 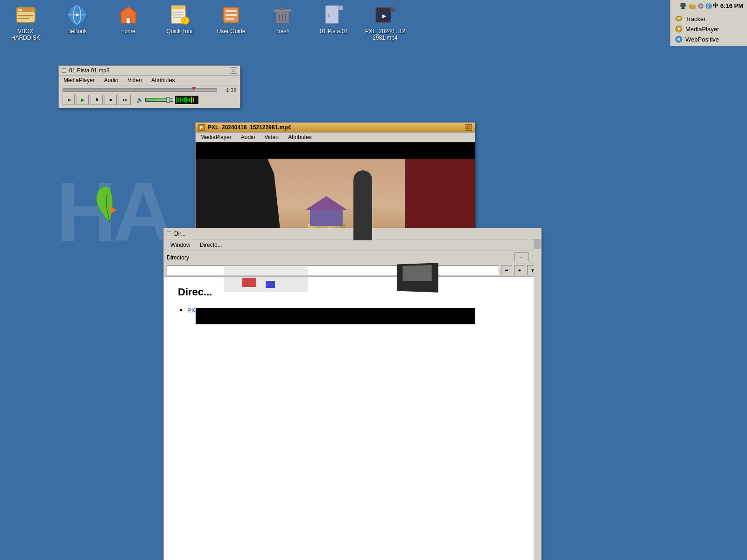 What do you see at coordinates (168, 100) in the screenshot?
I see `mp3-volume-thumb` at bounding box center [168, 100].